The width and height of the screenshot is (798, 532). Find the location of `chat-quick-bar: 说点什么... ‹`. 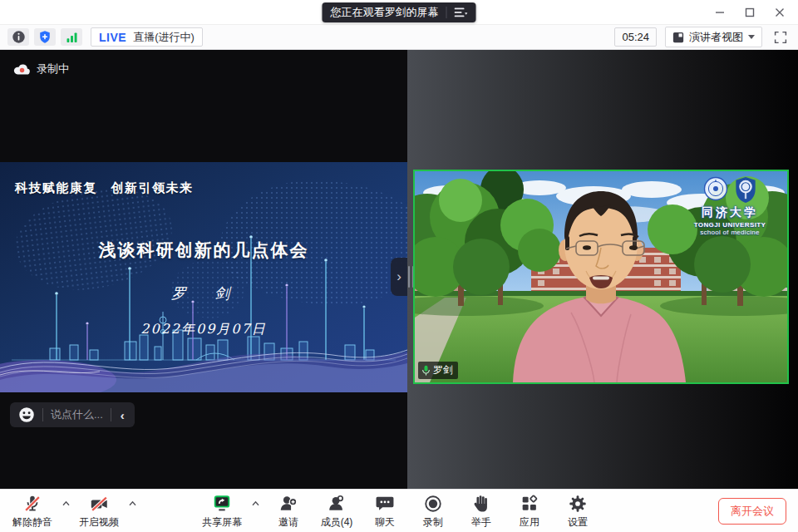

chat-quick-bar: 说点什么... ‹ is located at coordinates (72, 415).